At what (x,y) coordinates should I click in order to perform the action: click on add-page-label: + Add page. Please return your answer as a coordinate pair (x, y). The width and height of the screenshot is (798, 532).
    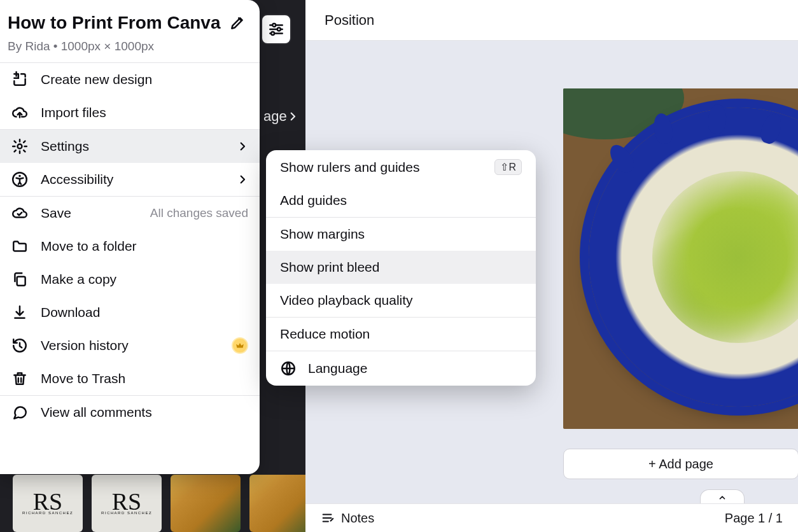
    Looking at the image, I should click on (681, 465).